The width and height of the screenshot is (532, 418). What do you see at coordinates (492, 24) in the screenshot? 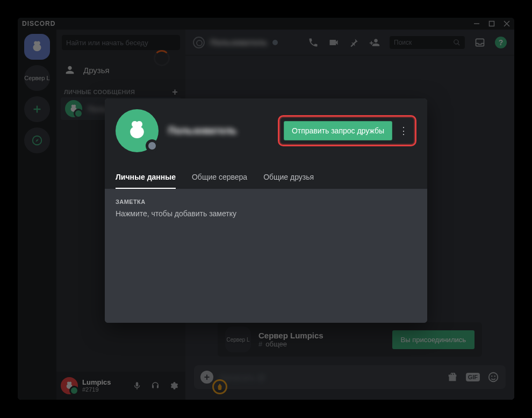
I see `maximize-button` at bounding box center [492, 24].